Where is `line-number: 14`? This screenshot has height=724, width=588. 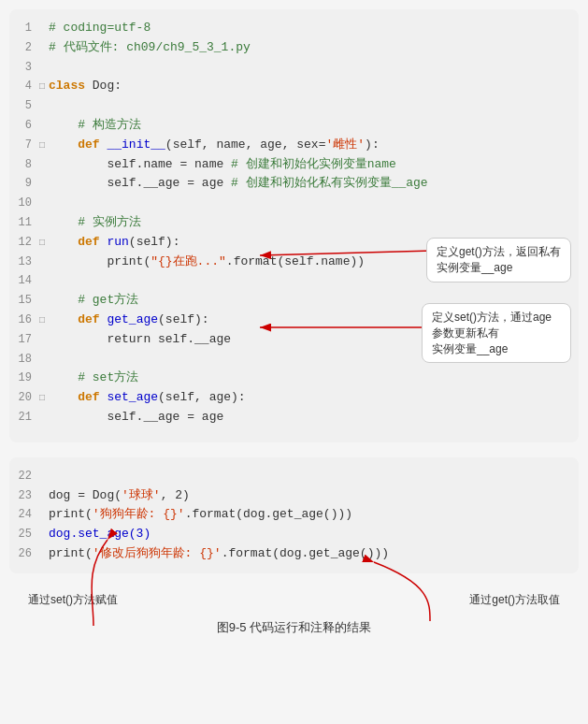
line-number: 14 is located at coordinates (24, 281).